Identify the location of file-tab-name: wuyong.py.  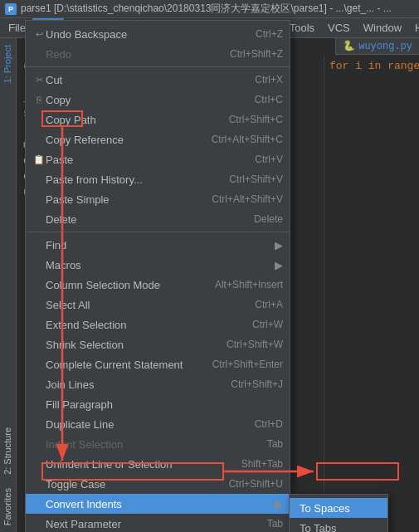
(385, 46).